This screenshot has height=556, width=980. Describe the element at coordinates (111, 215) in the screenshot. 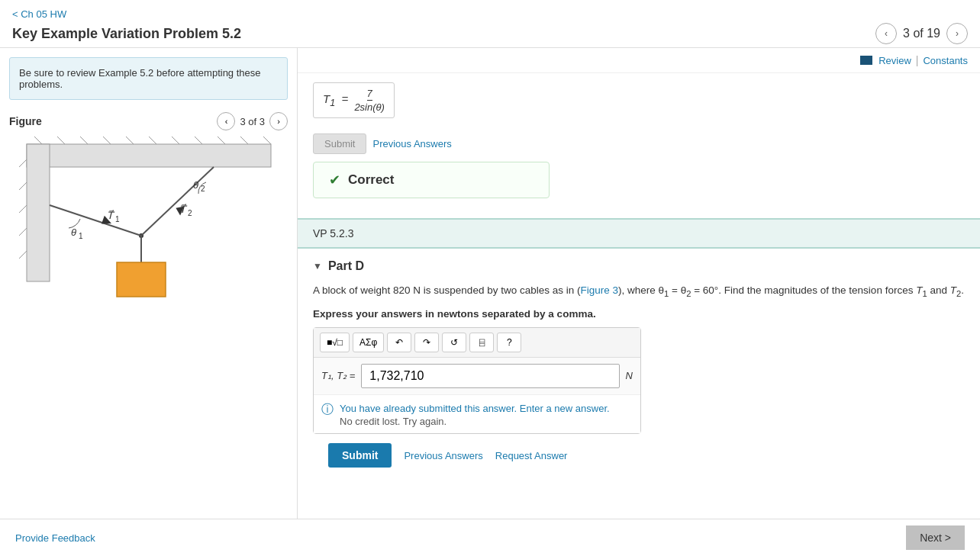

I see `svg-text: T⃗` at that location.